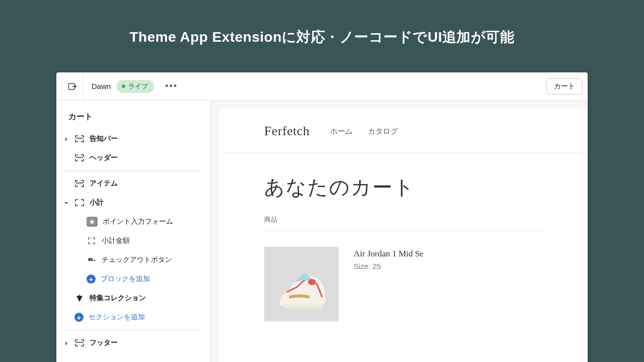  What do you see at coordinates (287, 131) in the screenshot?
I see `store-logo: Ferfetch` at bounding box center [287, 131].